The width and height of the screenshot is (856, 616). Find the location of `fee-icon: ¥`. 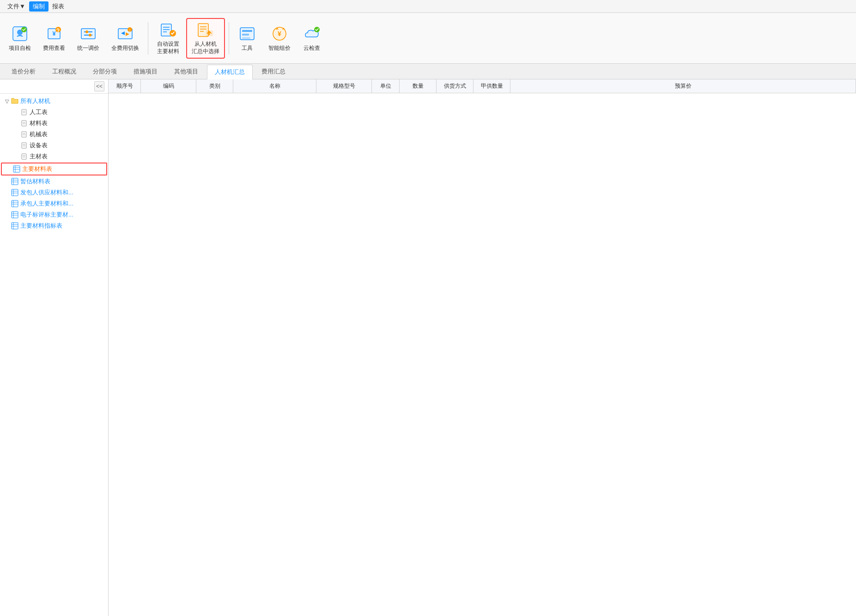

fee-icon: ¥ is located at coordinates (54, 34).